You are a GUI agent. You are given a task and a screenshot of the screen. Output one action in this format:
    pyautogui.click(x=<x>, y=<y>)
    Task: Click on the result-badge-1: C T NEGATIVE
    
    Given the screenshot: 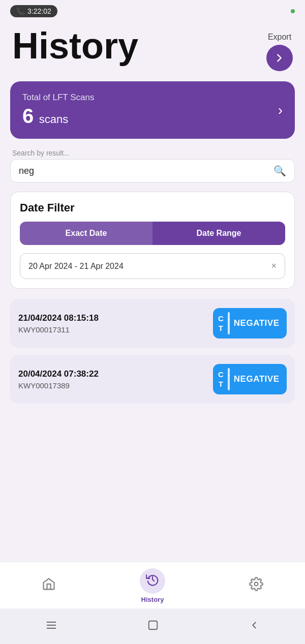 What is the action you would take?
    pyautogui.click(x=250, y=323)
    